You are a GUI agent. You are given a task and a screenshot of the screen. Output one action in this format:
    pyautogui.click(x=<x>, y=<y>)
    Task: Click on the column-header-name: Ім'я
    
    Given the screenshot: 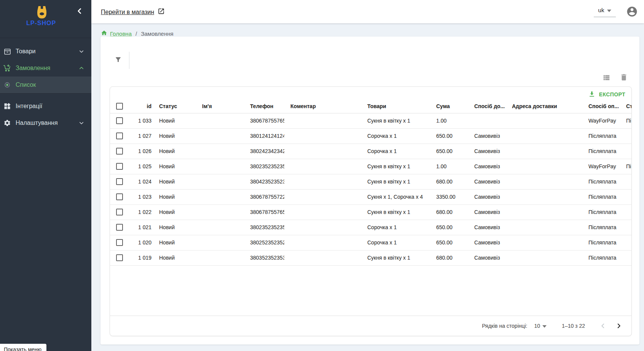 What is the action you would take?
    pyautogui.click(x=220, y=107)
    